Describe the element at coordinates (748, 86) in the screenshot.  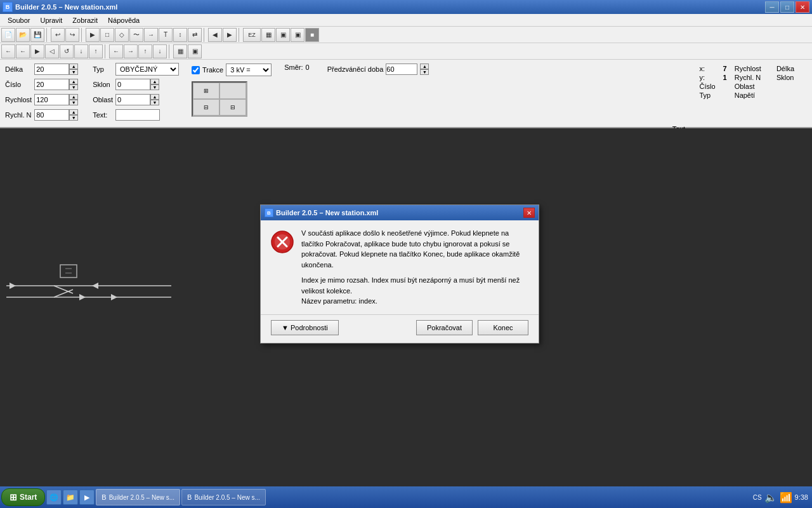
I see `rp-oblast: Oblast` at that location.